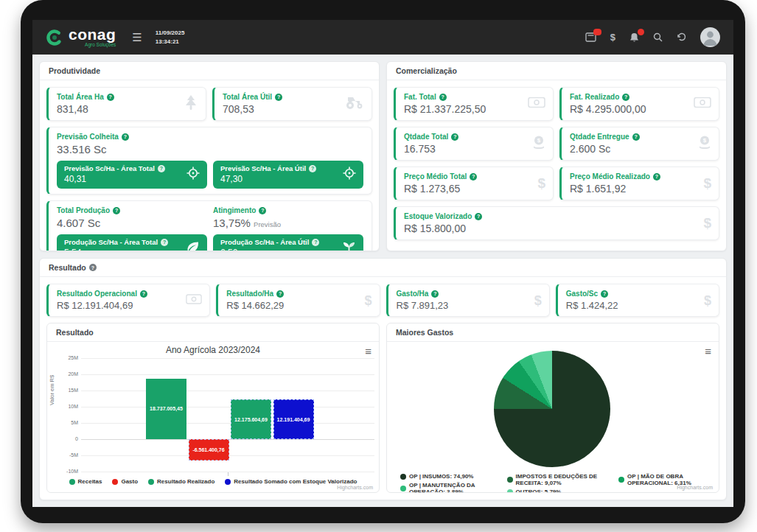 The height and width of the screenshot is (532, 757). I want to click on search-icon, so click(657, 37).